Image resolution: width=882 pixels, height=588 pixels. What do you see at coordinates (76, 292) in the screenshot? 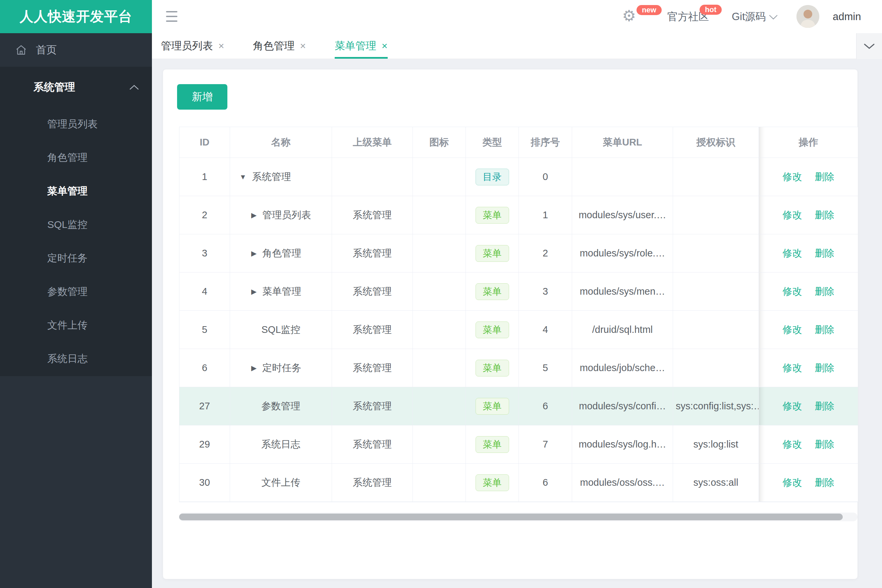
I see `sidebar-item: 参数管理` at bounding box center [76, 292].